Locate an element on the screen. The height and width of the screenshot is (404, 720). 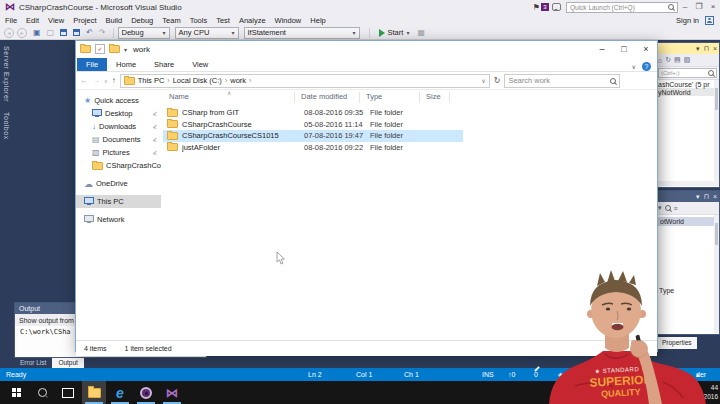
file-row: justAFolder 08-08-2016 09:22 File folder is located at coordinates (313, 148).